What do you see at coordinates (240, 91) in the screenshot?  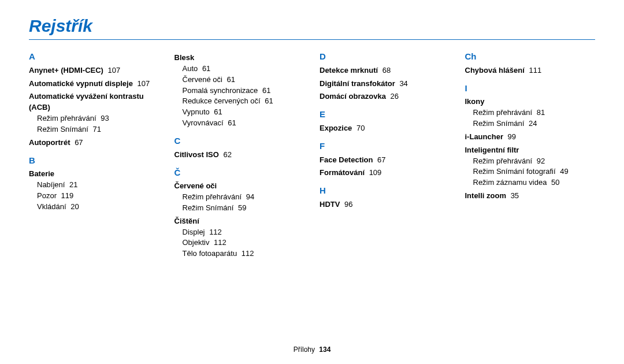 I see `index-subentry: Pomalá synchronizace 61` at bounding box center [240, 91].